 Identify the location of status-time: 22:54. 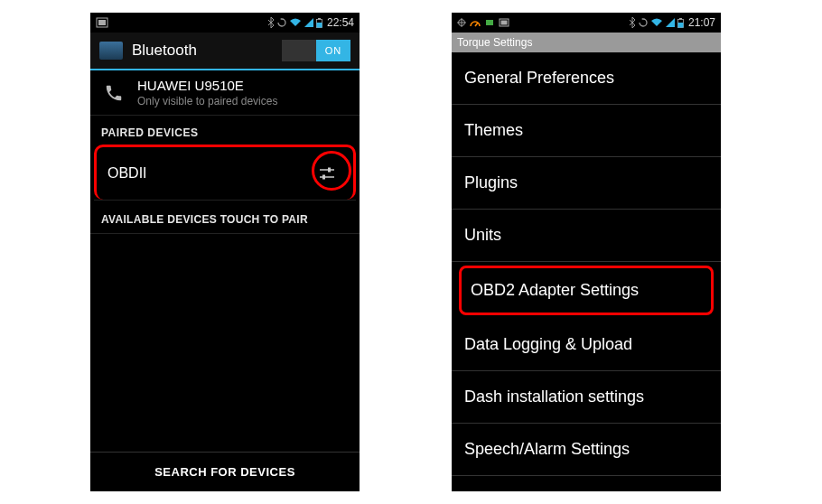
(341, 23).